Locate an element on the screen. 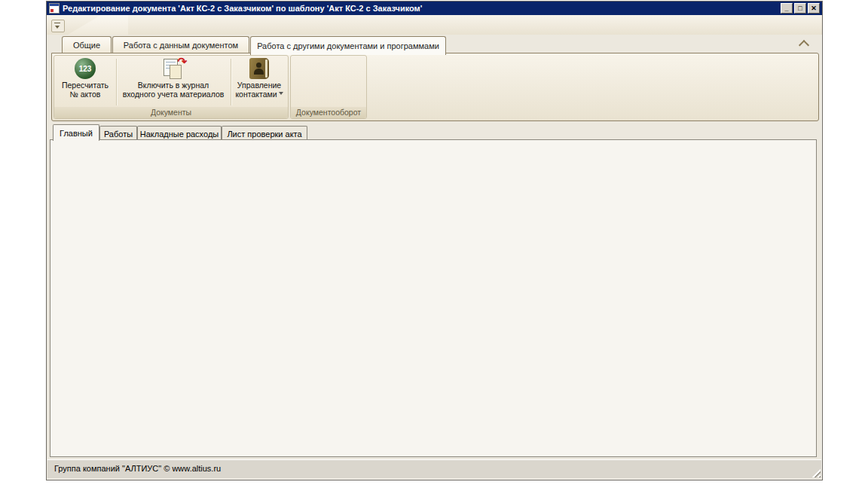 The width and height of the screenshot is (868, 488). recalc-label-line1: Пересчитать is located at coordinates (85, 85).